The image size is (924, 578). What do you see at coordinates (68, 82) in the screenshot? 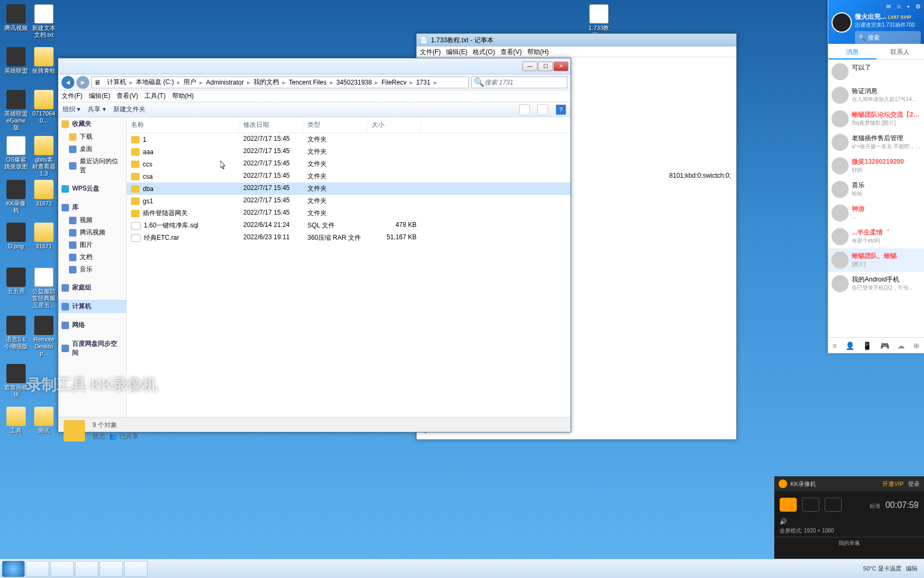
I see `back-button: ◄` at bounding box center [68, 82].